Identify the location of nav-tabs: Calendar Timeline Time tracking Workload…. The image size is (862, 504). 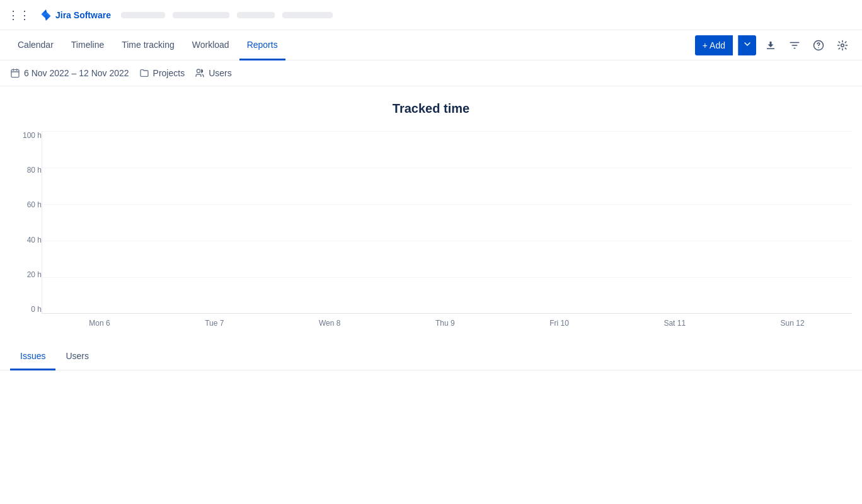
(147, 45).